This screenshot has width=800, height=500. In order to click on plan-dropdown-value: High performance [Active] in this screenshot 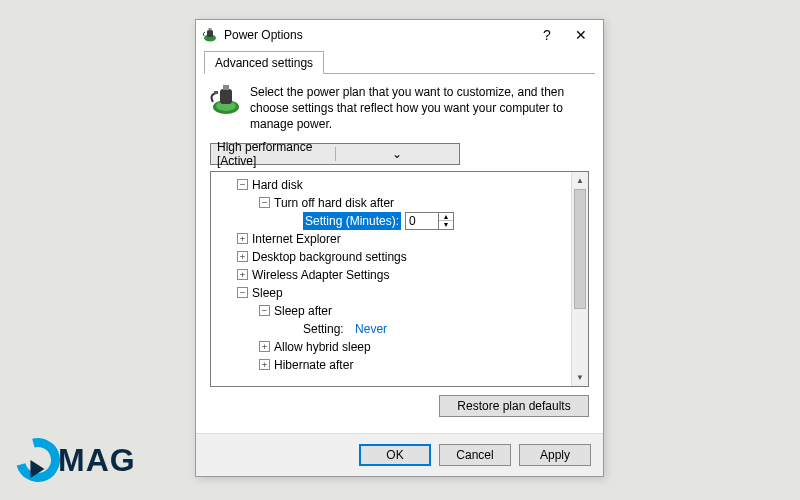, I will do `click(273, 154)`.